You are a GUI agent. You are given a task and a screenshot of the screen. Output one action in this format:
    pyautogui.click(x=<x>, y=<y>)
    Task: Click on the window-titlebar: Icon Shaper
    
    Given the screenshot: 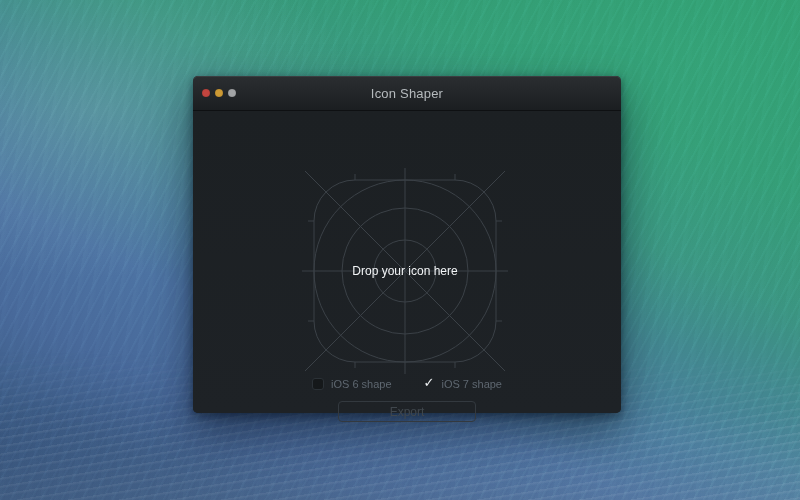 What is the action you would take?
    pyautogui.click(x=407, y=94)
    